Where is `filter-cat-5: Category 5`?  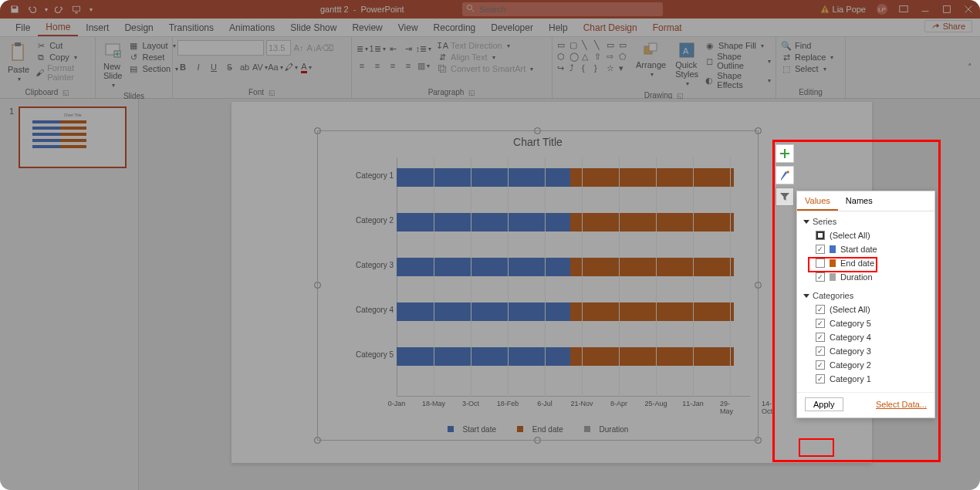
filter-cat-5: Category 5 is located at coordinates (866, 323).